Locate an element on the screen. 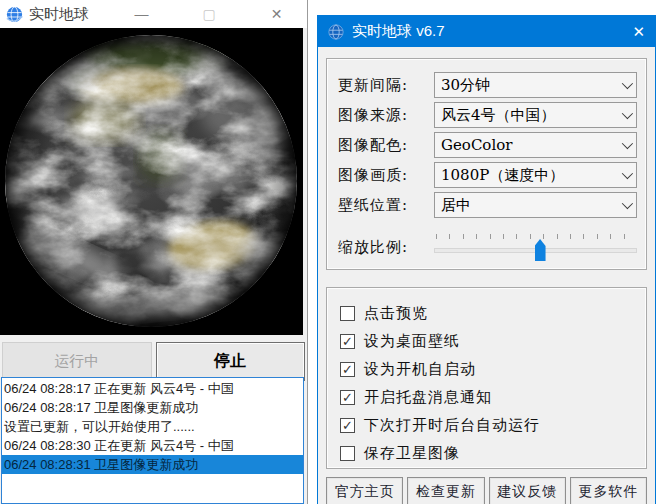 The width and height of the screenshot is (657, 504). setting-zoom-scale: 缩放比例: is located at coordinates (488, 247).